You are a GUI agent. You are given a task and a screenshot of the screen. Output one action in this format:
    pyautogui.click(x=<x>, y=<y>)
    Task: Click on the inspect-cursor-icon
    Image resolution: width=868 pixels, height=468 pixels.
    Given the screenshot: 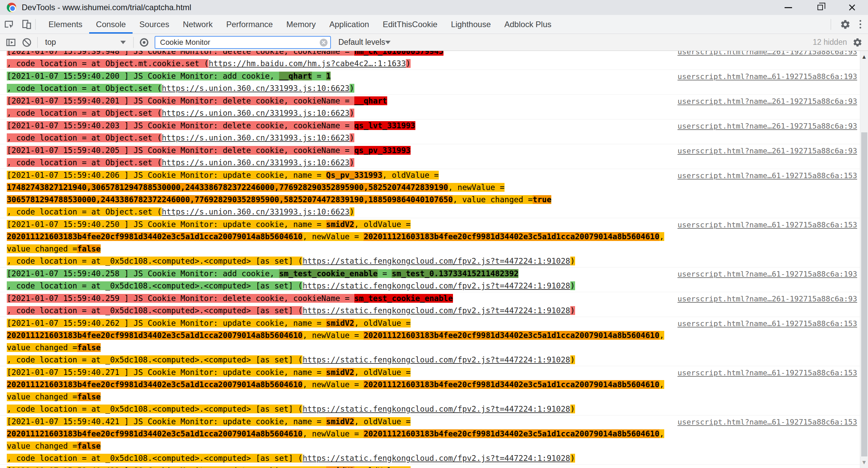 What is the action you would take?
    pyautogui.click(x=9, y=24)
    